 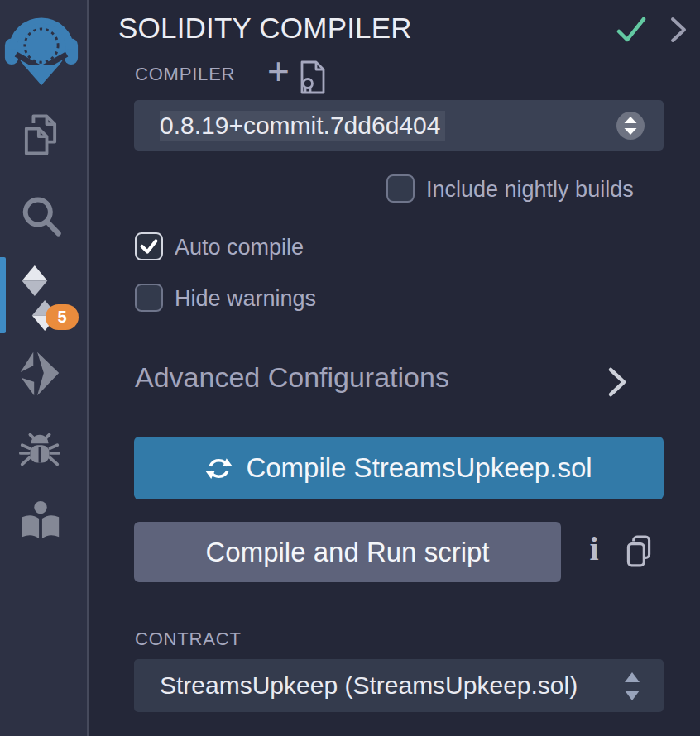 I want to click on search-icon, so click(x=41, y=219).